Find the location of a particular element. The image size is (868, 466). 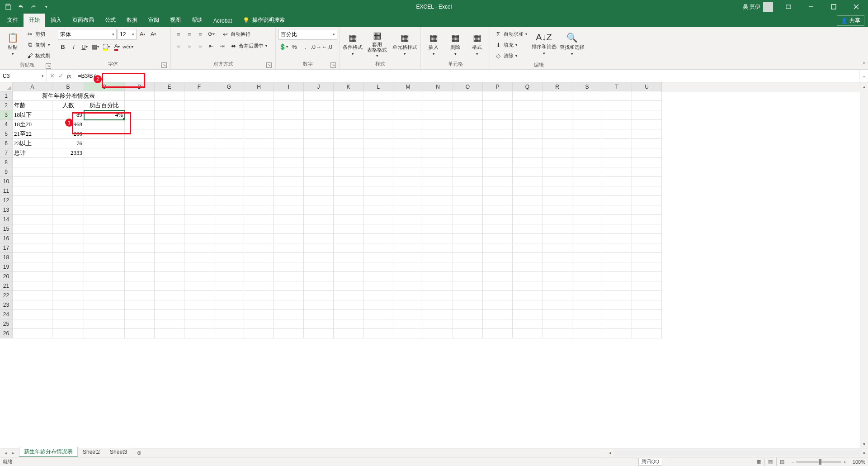

cell-J14 is located at coordinates (319, 220).